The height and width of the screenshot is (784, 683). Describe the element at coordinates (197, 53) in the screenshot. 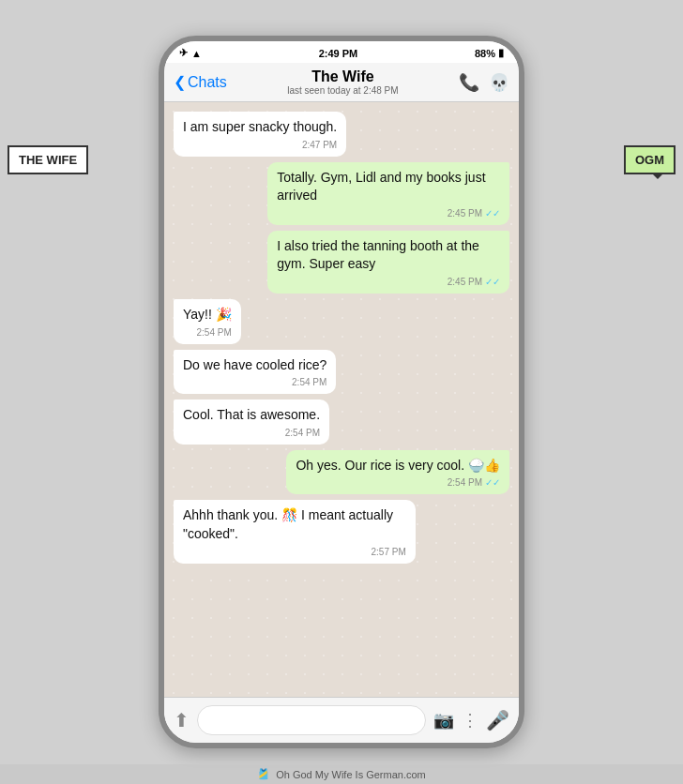

I see `wifi-icon: ▲` at that location.